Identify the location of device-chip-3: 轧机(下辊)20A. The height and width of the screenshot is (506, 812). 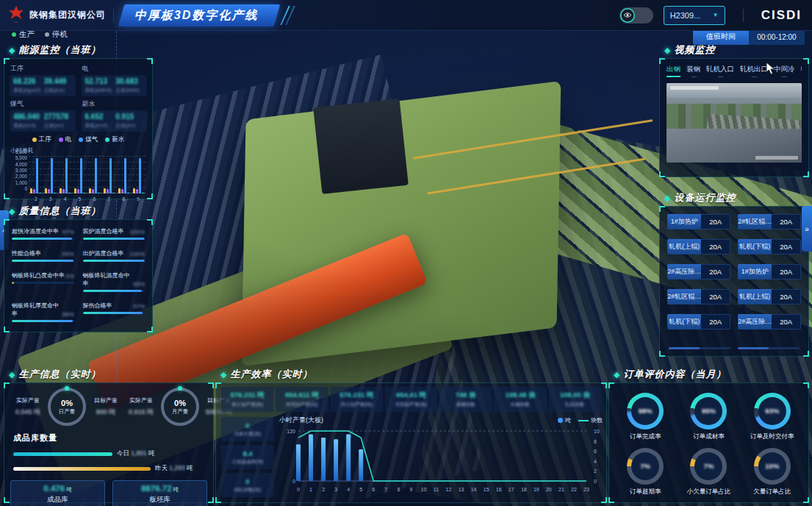
(769, 247).